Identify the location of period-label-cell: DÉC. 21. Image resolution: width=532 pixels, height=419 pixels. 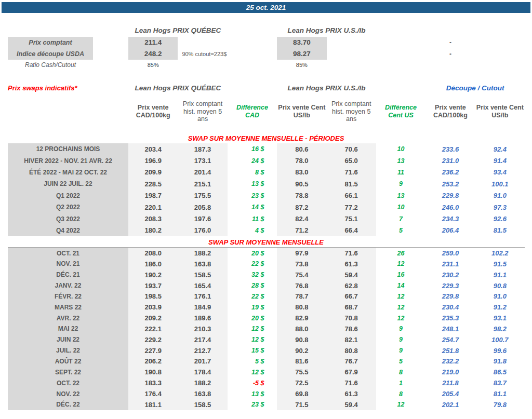
(68, 275).